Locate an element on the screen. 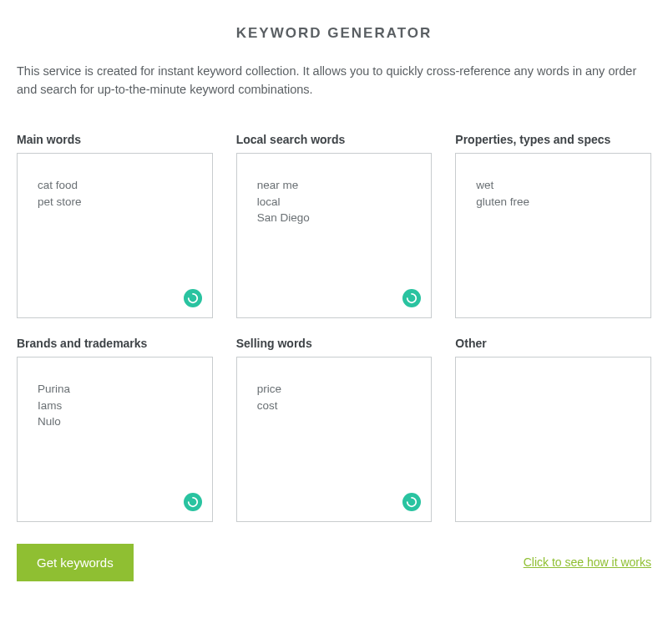 The height and width of the screenshot is (644, 668). cell-local-search: Local search words is located at coordinates (334, 226).